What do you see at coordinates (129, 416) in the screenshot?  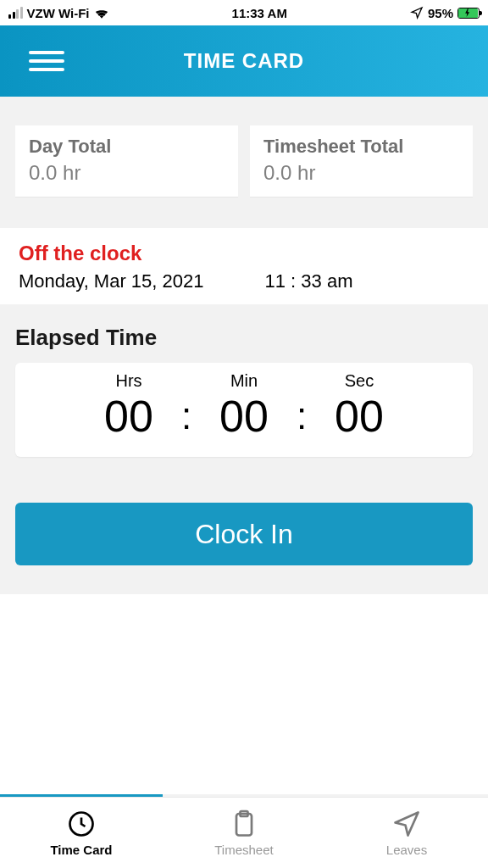 I see `hrs-value: 00` at bounding box center [129, 416].